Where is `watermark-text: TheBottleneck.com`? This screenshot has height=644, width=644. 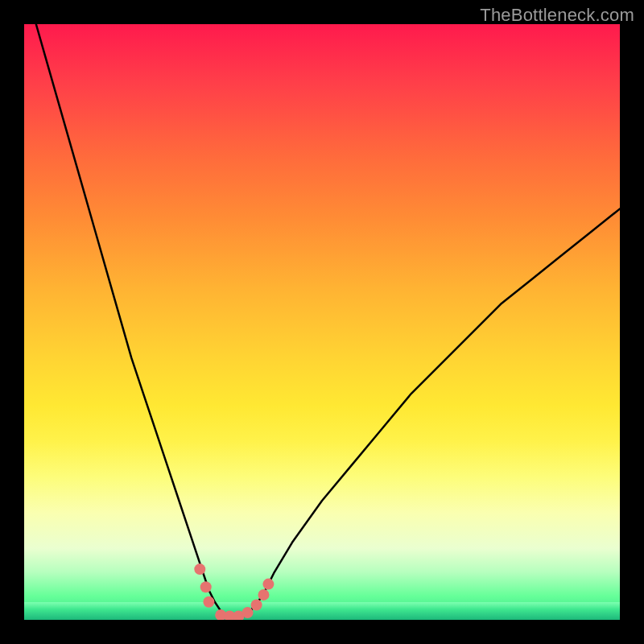
watermark-text: TheBottleneck.com is located at coordinates (557, 15).